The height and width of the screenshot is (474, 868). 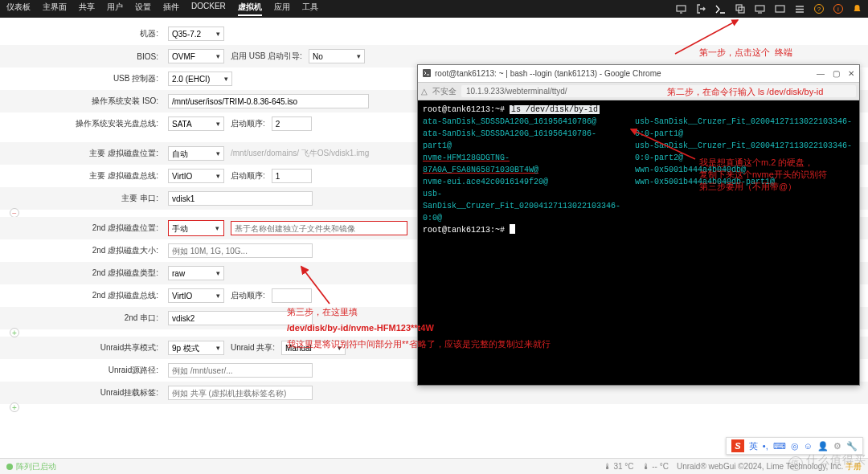 What do you see at coordinates (240, 318) in the screenshot?
I see `input-serial2` at bounding box center [240, 318].